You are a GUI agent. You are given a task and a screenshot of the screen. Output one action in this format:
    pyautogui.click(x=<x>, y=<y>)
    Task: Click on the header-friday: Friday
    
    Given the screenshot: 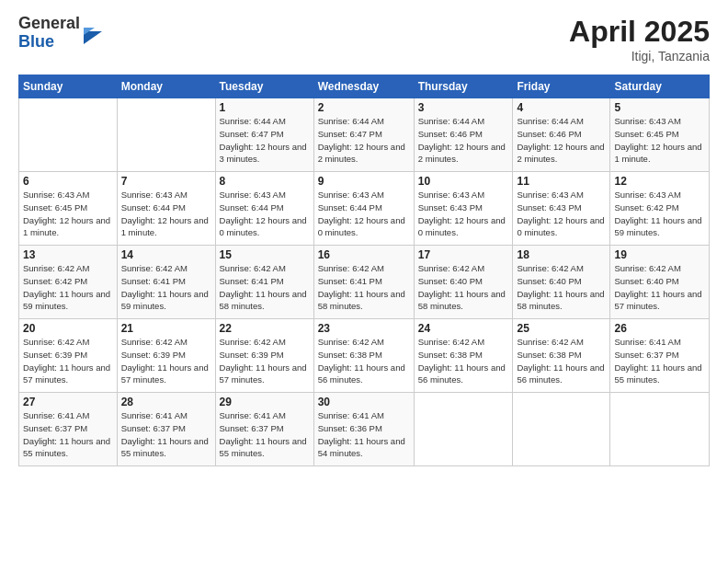 What is the action you would take?
    pyautogui.click(x=562, y=86)
    